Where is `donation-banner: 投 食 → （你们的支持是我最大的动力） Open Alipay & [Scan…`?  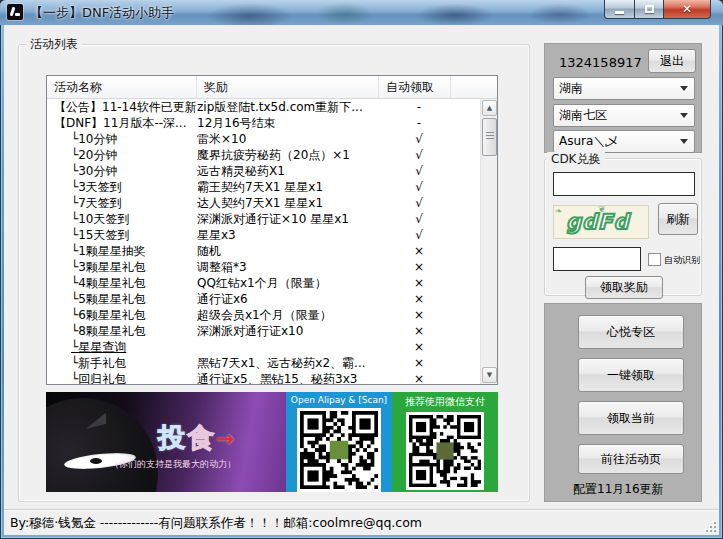
donation-banner: 投 食 → （你们的支持是我最大的动力） Open Alipay & [Scan… is located at coordinates (272, 442).